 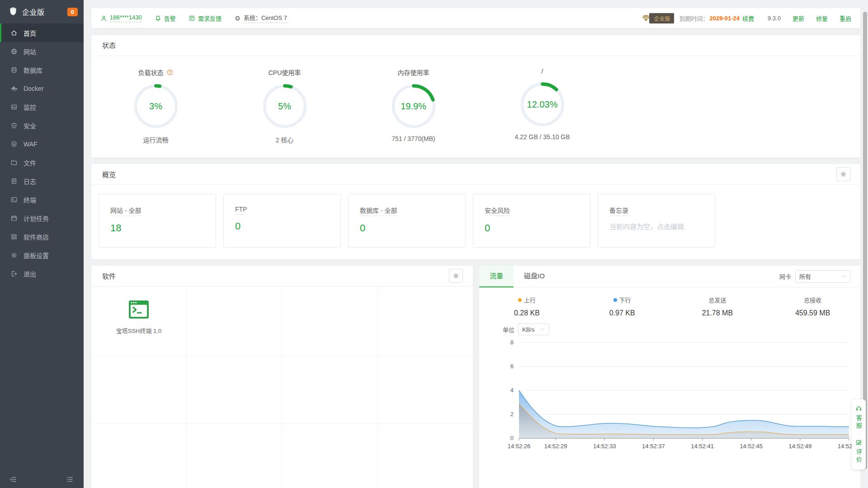 What do you see at coordinates (661, 18) in the screenshot?
I see `plan-badge: 企业版` at bounding box center [661, 18].